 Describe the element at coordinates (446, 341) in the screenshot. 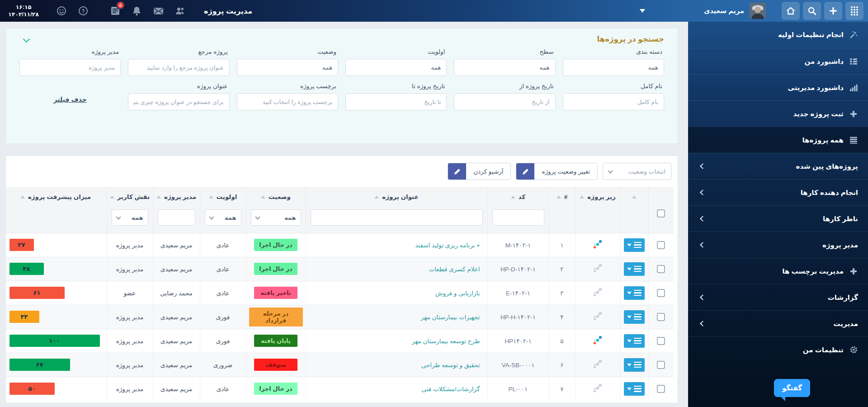

I see `project-title-link: طرح توسعه بیمارستان مهر` at that location.